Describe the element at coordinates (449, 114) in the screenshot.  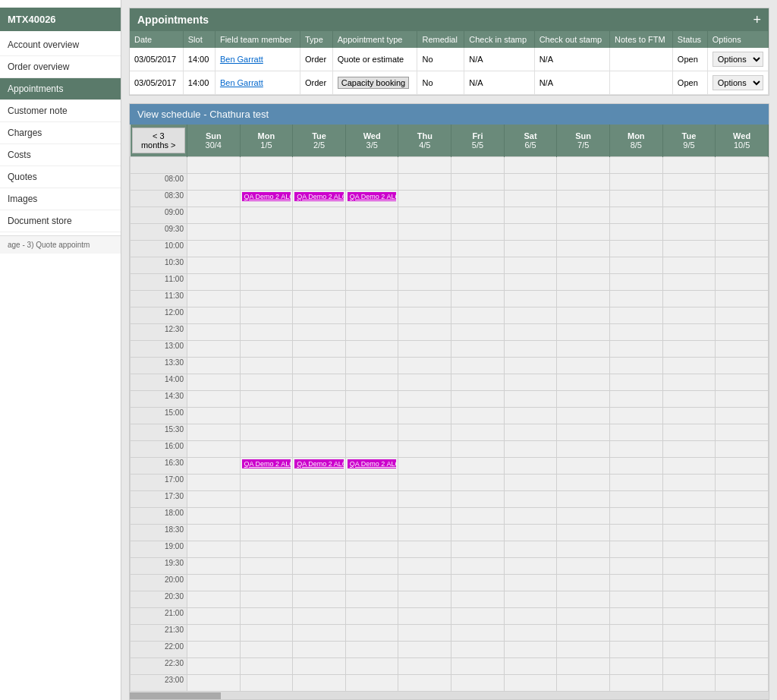
I see `schedule-title: View schedule - Chathura test` at that location.